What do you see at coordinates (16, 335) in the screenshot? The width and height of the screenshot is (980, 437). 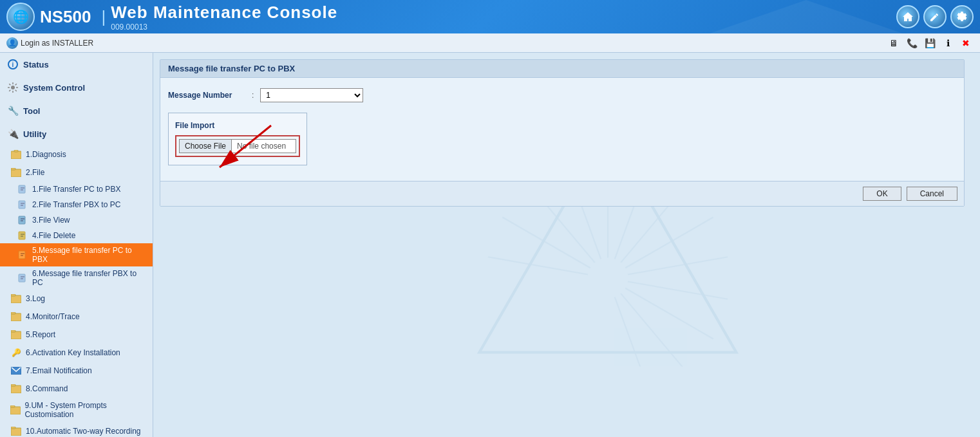 I see `report-icon` at bounding box center [16, 335].